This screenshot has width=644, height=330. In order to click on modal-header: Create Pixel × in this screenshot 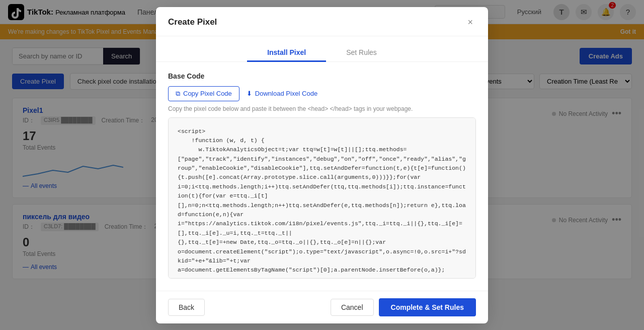, I will do `click(322, 22)`.